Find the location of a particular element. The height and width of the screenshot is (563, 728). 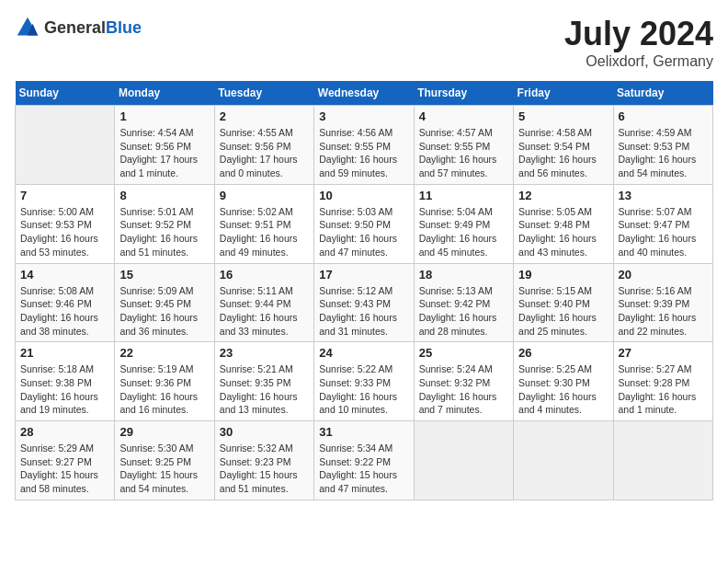

day-number: 4 is located at coordinates (463, 116).